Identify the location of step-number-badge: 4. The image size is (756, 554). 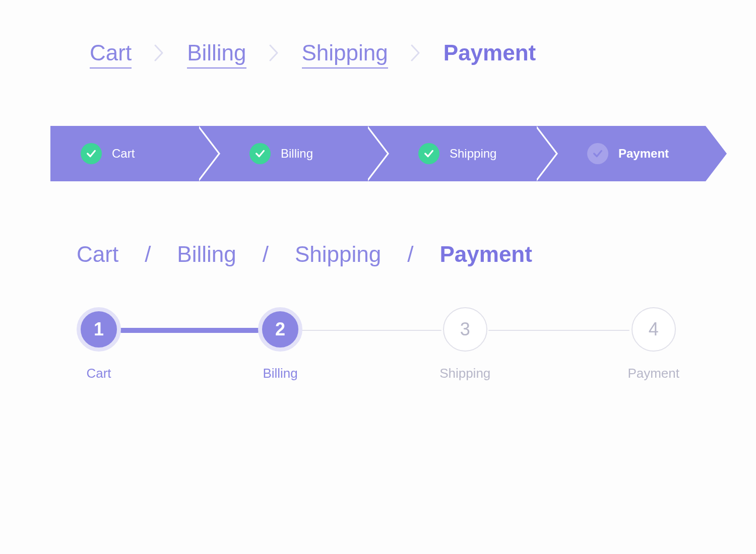
(654, 329).